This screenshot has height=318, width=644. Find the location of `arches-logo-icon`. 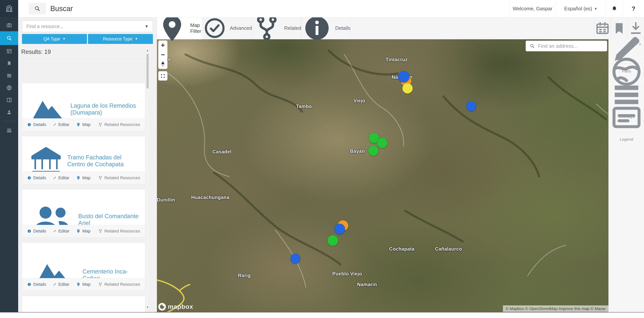

arches-logo-icon is located at coordinates (9, 8).